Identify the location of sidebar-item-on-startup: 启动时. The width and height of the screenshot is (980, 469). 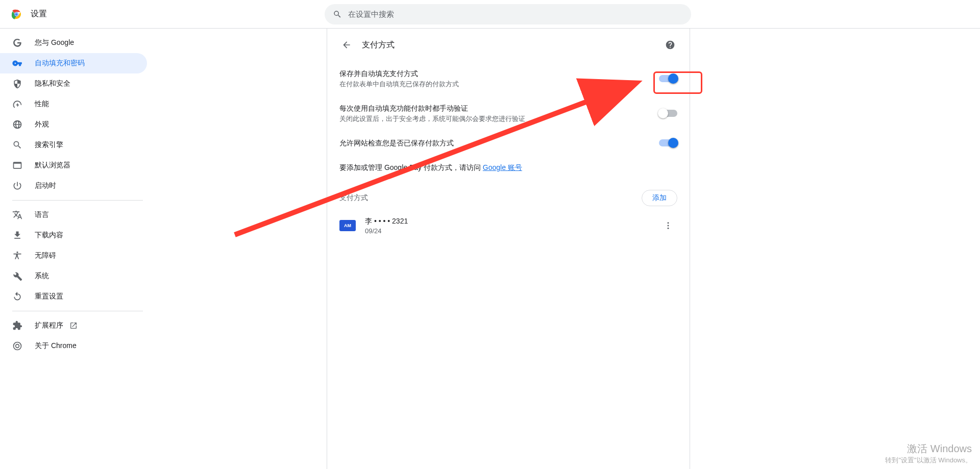
(74, 186).